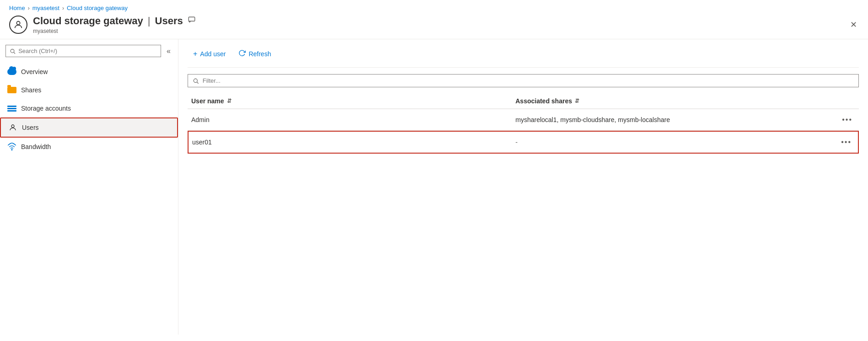 The image size is (868, 341). I want to click on breadcrumb-sep2: ›, so click(63, 8).